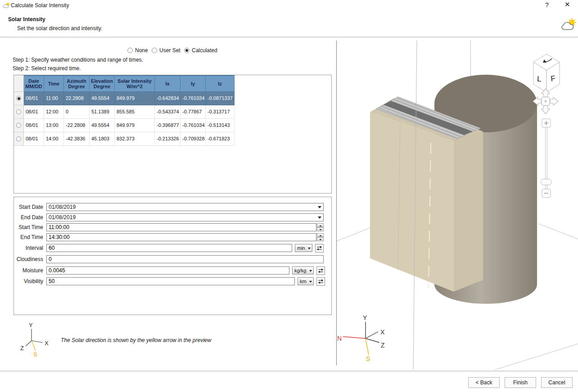 This screenshot has height=392, width=578. I want to click on radio-none-circle, so click(130, 50).